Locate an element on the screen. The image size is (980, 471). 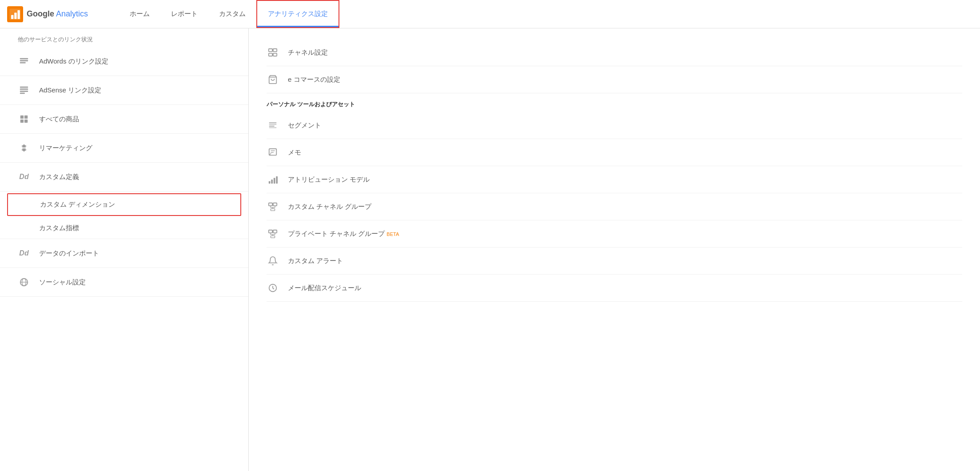
remarketing-label: リマーケティング is located at coordinates (66, 148).